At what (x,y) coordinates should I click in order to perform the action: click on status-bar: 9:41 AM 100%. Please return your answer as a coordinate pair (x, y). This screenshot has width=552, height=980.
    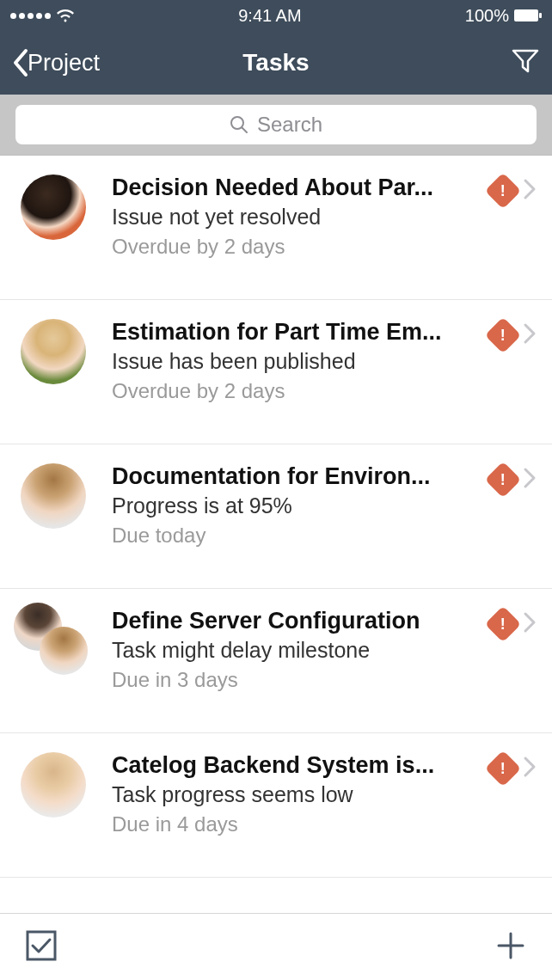
    Looking at the image, I should click on (276, 15).